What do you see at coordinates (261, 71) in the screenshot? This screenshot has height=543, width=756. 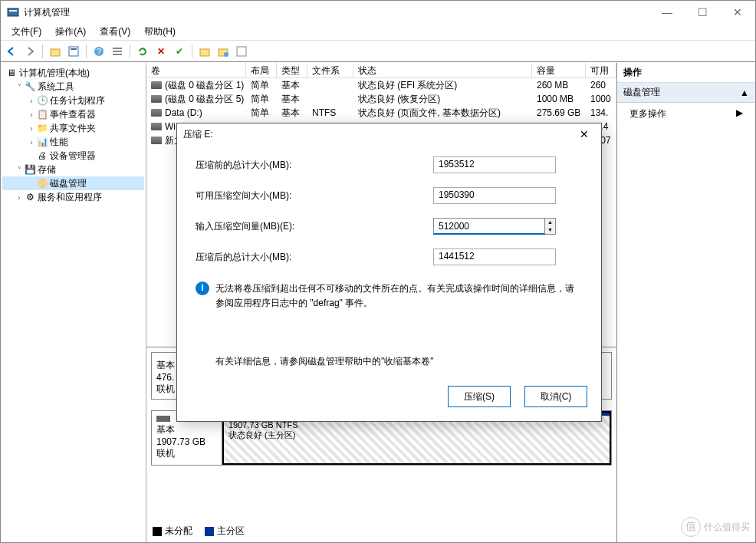 I see `col-layout: 布局` at bounding box center [261, 71].